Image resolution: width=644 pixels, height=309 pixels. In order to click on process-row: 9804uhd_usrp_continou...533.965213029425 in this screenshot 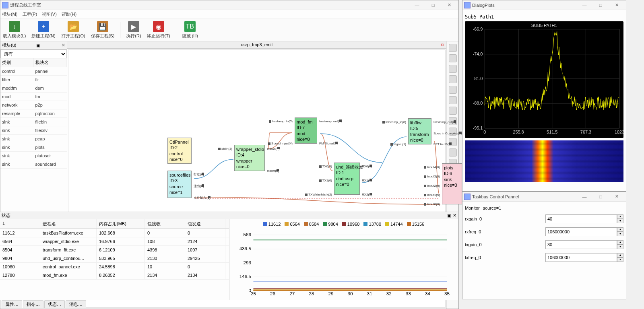, I will do `click(114, 258)`.